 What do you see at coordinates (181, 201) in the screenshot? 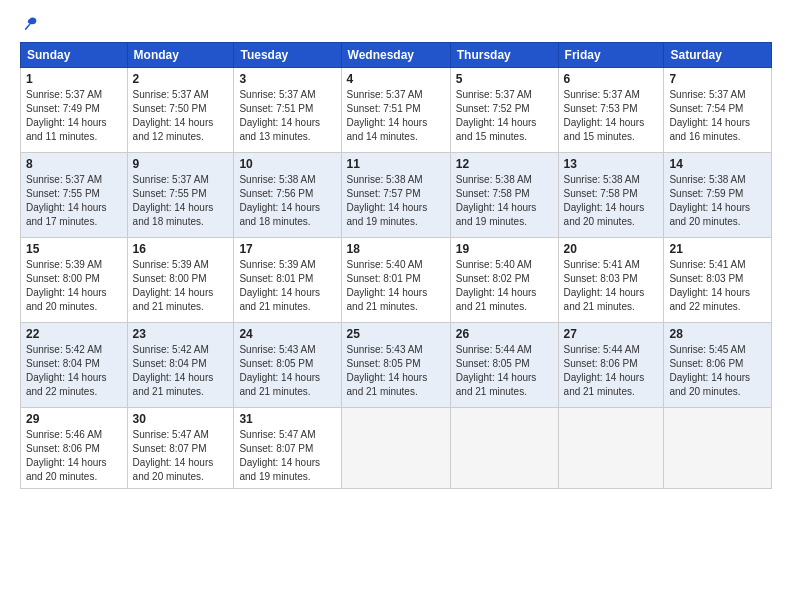
I see `day-info: Sunrise: 5:37 AMSunset: 7:55 PMDaylight:…` at bounding box center [181, 201].